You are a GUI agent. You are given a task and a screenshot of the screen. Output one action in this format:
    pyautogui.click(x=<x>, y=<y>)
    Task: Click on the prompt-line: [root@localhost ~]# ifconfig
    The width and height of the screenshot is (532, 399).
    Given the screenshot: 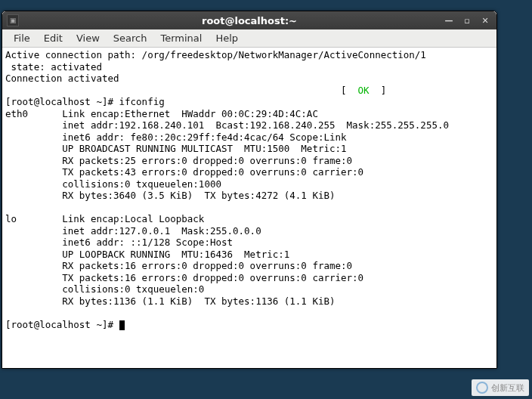 What is the action you would take?
    pyautogui.click(x=85, y=101)
    